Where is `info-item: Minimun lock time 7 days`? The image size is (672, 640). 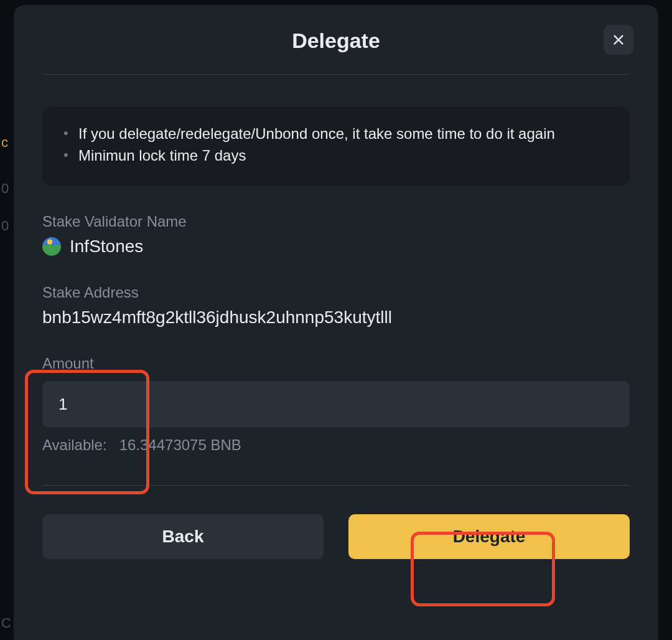 info-item: Minimun lock time 7 days is located at coordinates (336, 156).